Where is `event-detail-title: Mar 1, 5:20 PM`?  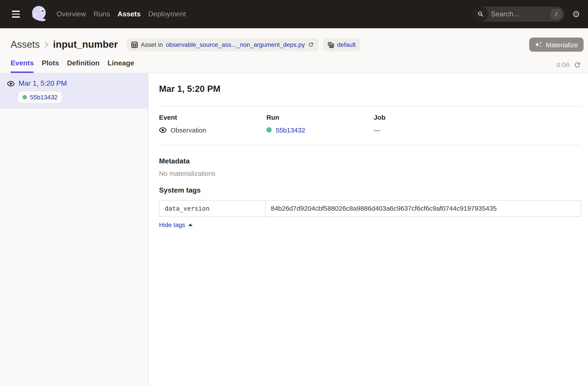
event-detail-title: Mar 1, 5:20 PM is located at coordinates (370, 89).